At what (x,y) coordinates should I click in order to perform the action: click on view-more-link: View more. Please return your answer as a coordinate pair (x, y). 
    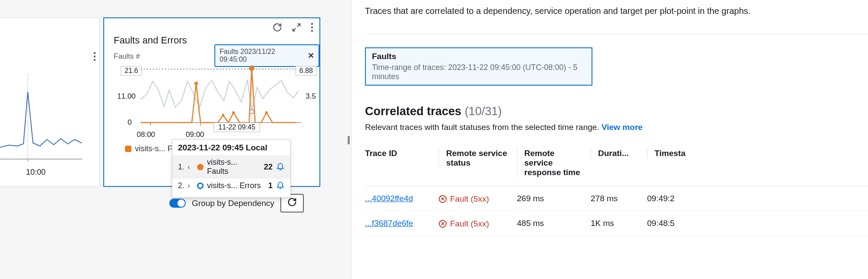
    Looking at the image, I should click on (622, 127).